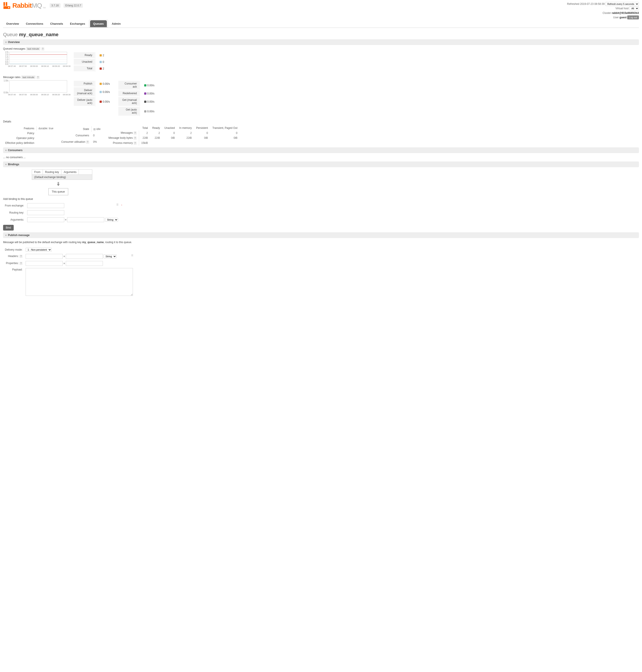  Describe the element at coordinates (12, 77) in the screenshot. I see `rates-label: Message rates` at that location.